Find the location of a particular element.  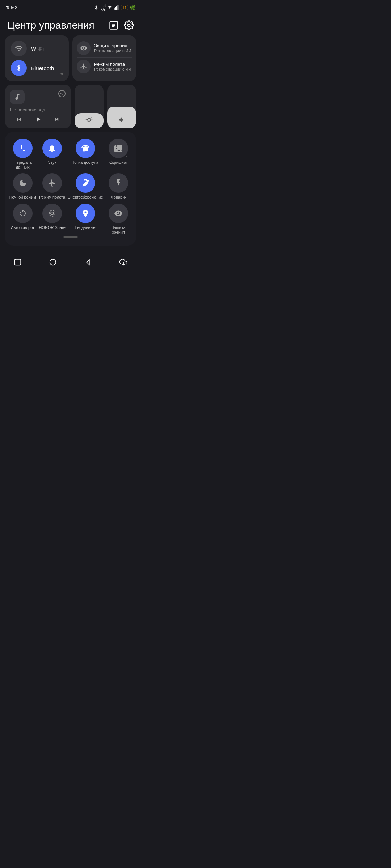

eyeprotect2-label: Защита зрения is located at coordinates (119, 230).